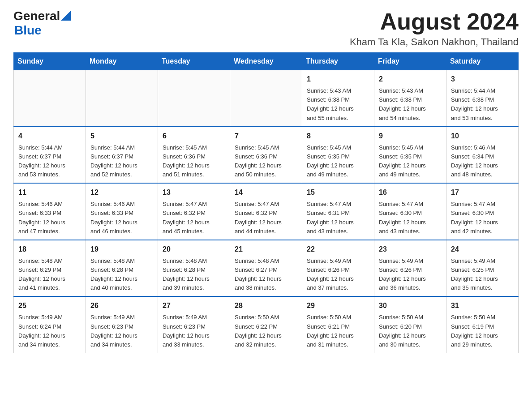 The height and width of the screenshot is (411, 532). I want to click on page-header: General Blue August 2024 Kham Ta Kla, Sa…, so click(266, 29).